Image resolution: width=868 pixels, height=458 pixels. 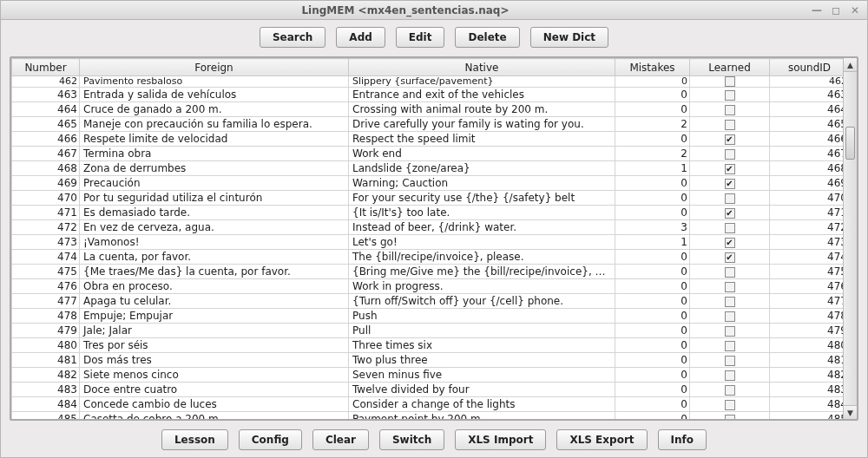 I want to click on scroll-thumb, so click(x=851, y=143).